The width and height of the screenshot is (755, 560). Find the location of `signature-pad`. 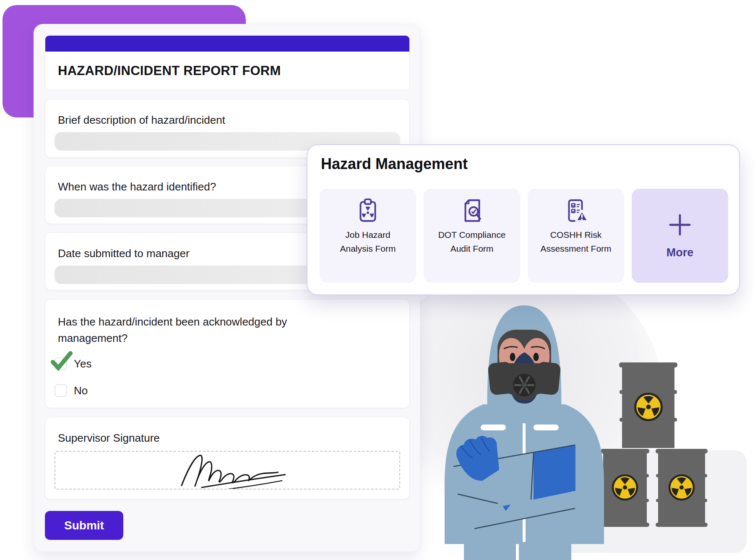

signature-pad is located at coordinates (227, 470).